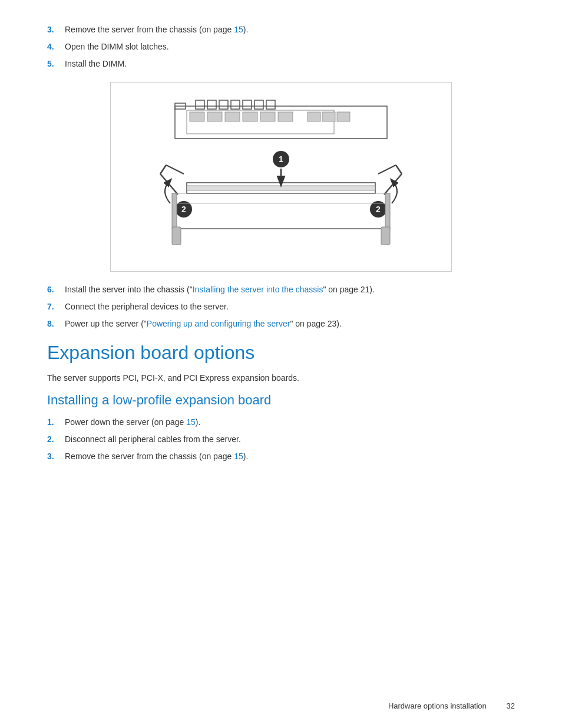  Describe the element at coordinates (56, 422) in the screenshot. I see `lp-step-1-num: 1.` at that location.